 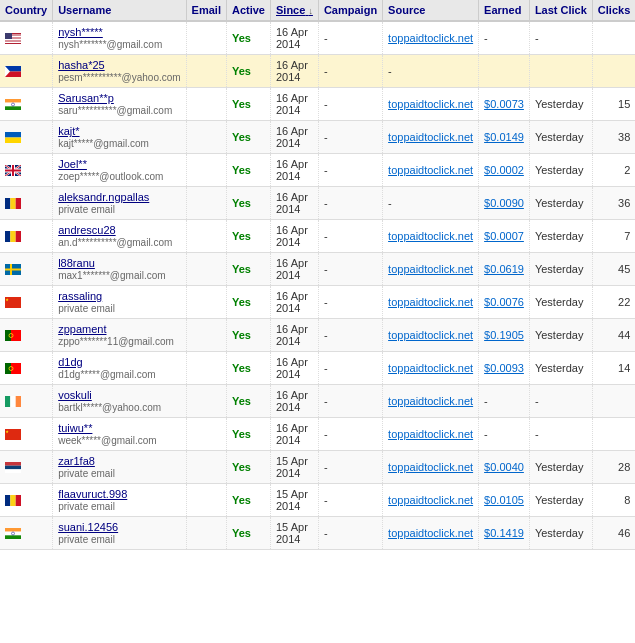 What do you see at coordinates (119, 329) in the screenshot?
I see `username-link: zppament` at bounding box center [119, 329].